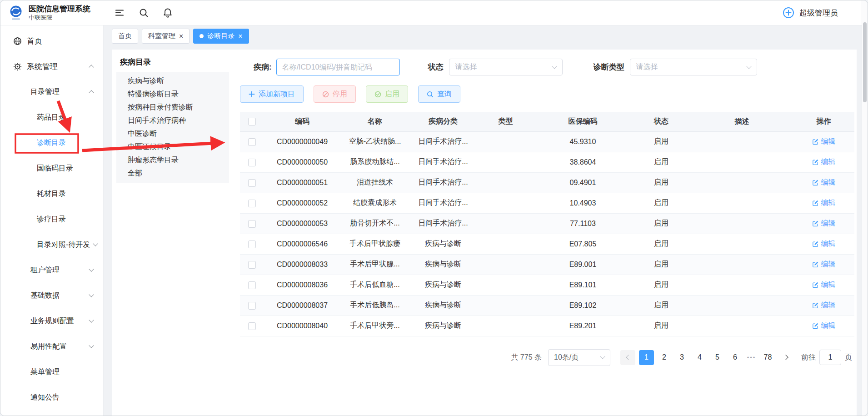 This screenshot has width=868, height=416. I want to click on cell-name: 手术后低胰岛..., so click(375, 306).